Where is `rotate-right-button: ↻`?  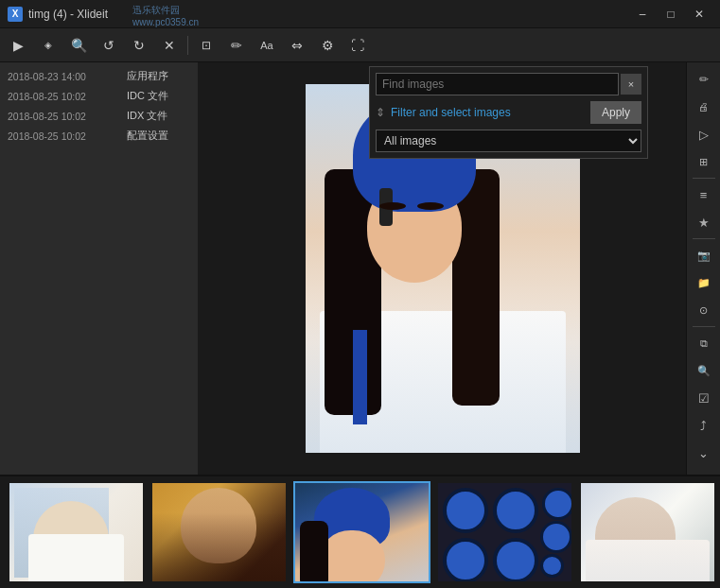
rotate-right-button: ↻ is located at coordinates (139, 45).